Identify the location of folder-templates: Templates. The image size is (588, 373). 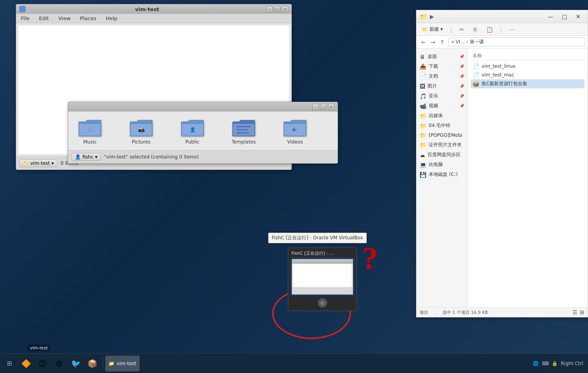
(244, 131).